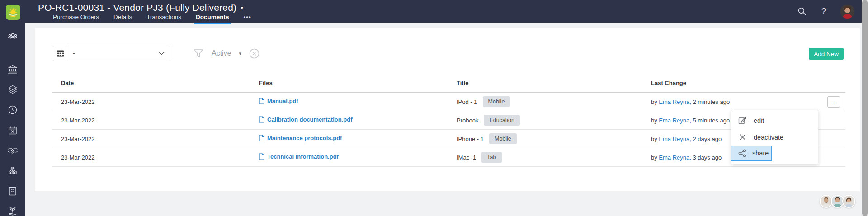 The image size is (868, 216). Describe the element at coordinates (137, 7) in the screenshot. I see `page-title-text: PO-RC1-00031 - Vendor PJ3 (Fully Deliver…` at that location.